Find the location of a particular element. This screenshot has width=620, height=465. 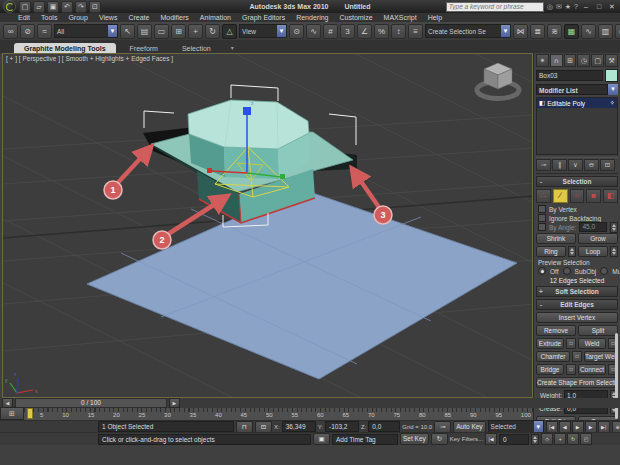

chamfer-settings-button: □ is located at coordinates (577, 356).